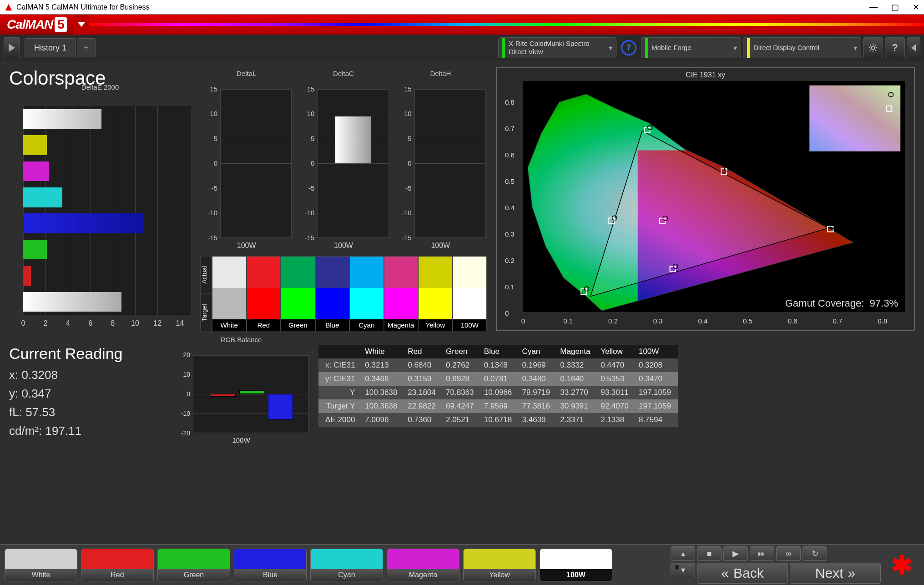 This screenshot has width=924, height=585. What do you see at coordinates (835, 573) in the screenshot?
I see `next-button: Next »` at bounding box center [835, 573].